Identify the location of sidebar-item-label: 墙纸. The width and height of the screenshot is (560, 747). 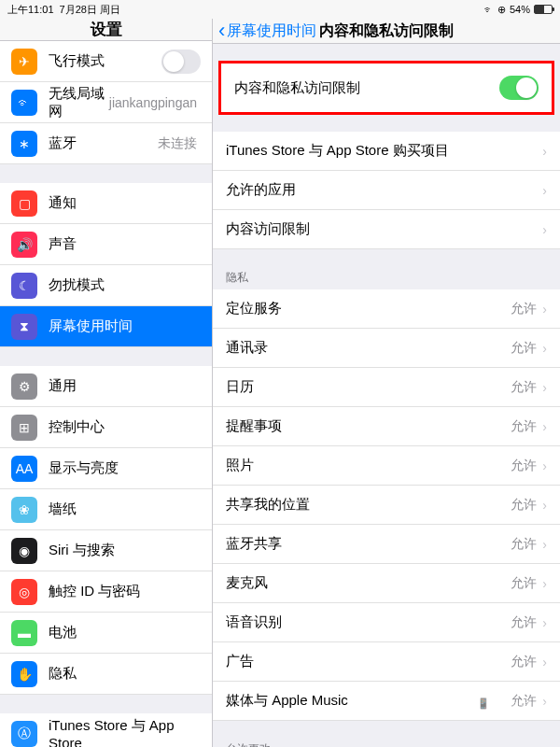
(125, 510).